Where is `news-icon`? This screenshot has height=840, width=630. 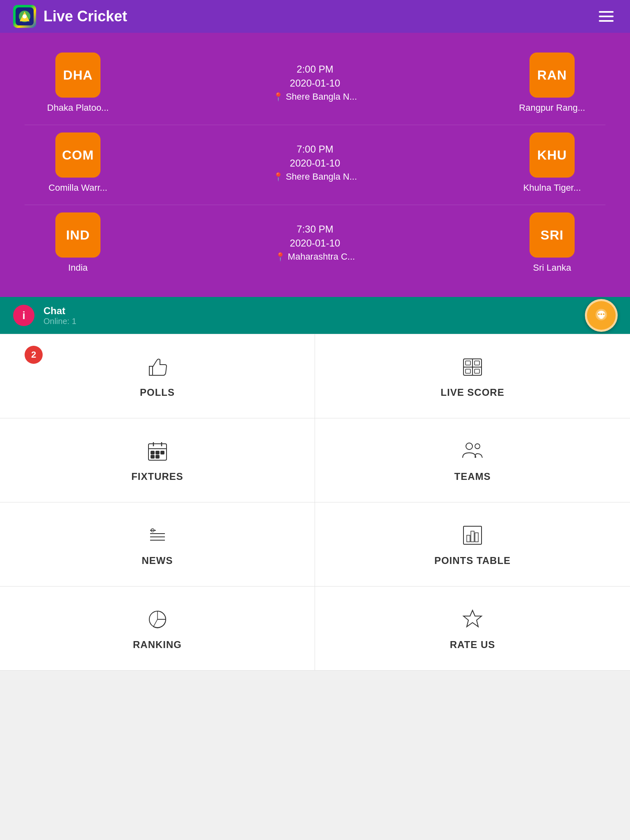
news-icon is located at coordinates (158, 535).